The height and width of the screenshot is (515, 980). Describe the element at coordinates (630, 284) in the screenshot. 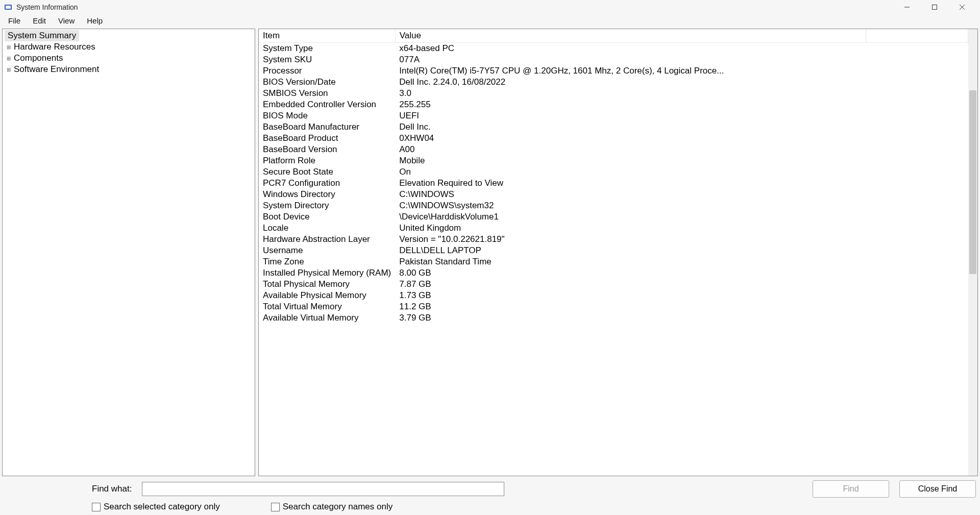

I see `cell-value: 7.87 GB` at that location.